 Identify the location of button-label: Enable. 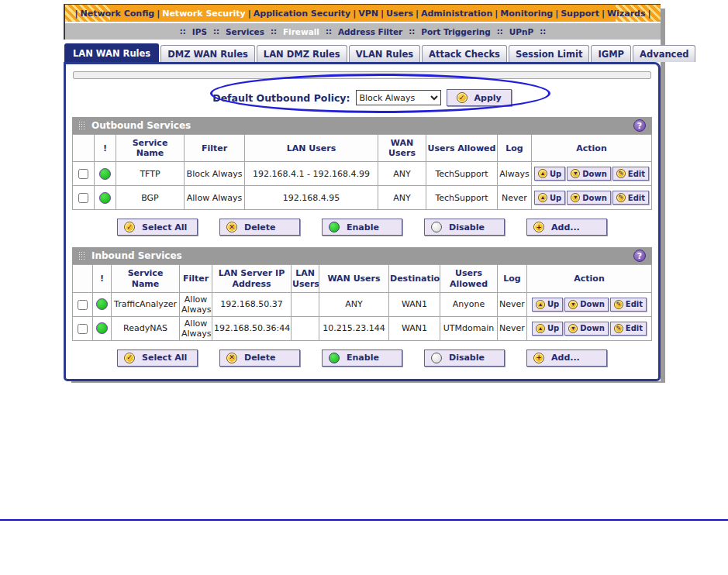
(363, 228).